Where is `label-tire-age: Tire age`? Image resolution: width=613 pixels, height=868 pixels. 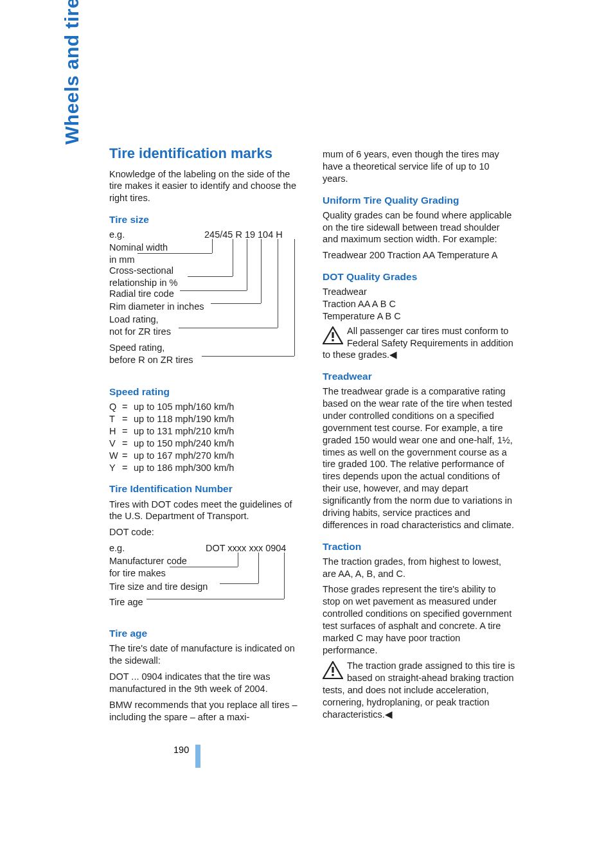 label-tire-age: Tire age is located at coordinates (126, 603).